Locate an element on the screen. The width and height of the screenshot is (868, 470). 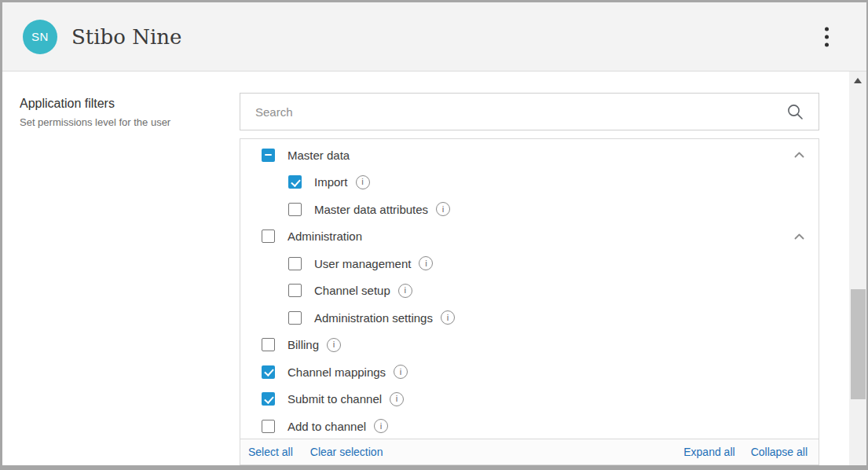
tree-item: User management i is located at coordinates (529, 264).